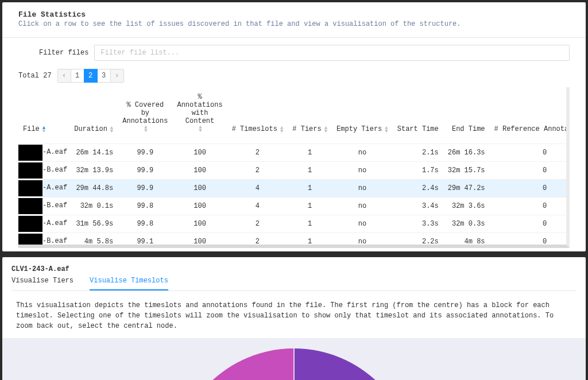  I want to click on table-row: -B.eaf4m 5.8s99.110021no2.2s4m 8s0, so click(294, 241).